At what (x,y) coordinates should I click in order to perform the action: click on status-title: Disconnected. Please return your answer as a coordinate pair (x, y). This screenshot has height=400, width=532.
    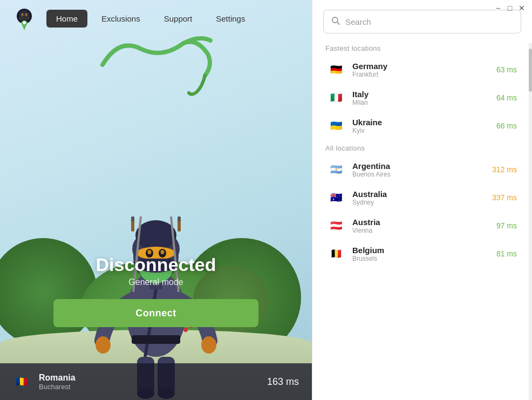
    Looking at the image, I should click on (156, 265).